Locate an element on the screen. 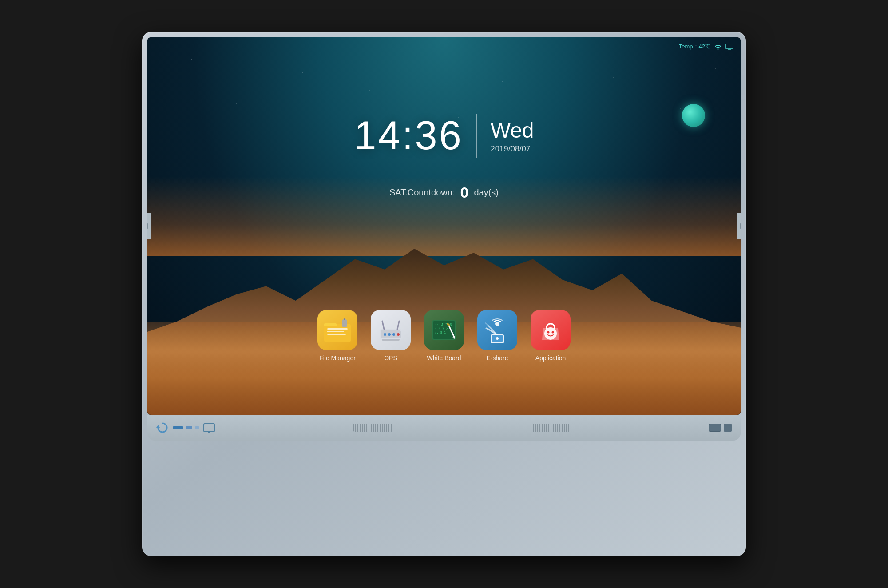  speaker-left is located at coordinates (373, 428).